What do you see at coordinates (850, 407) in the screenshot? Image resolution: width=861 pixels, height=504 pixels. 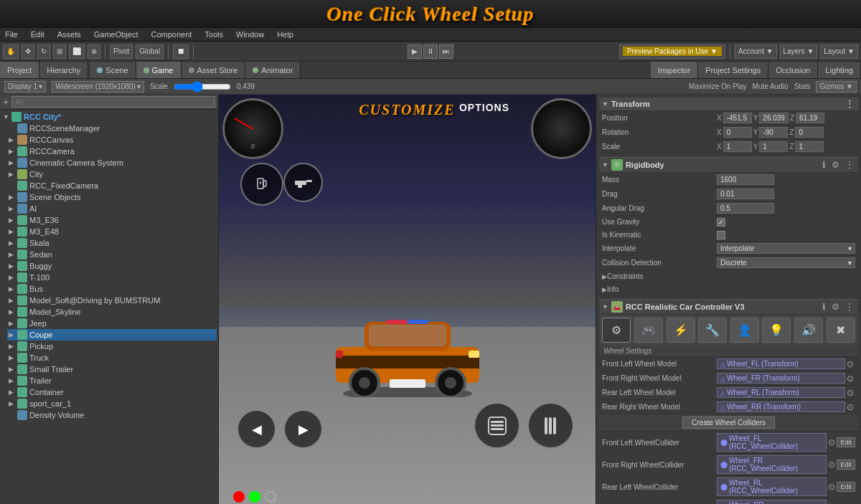 I see `rr-wheel-model-target: ⊙` at bounding box center [850, 407].